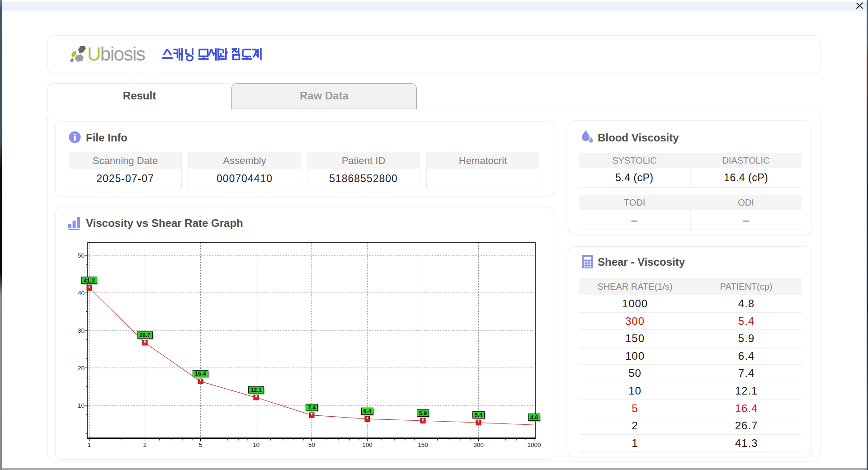 This screenshot has height=470, width=868. Describe the element at coordinates (423, 445) in the screenshot. I see `svg-text: 150` at that location.